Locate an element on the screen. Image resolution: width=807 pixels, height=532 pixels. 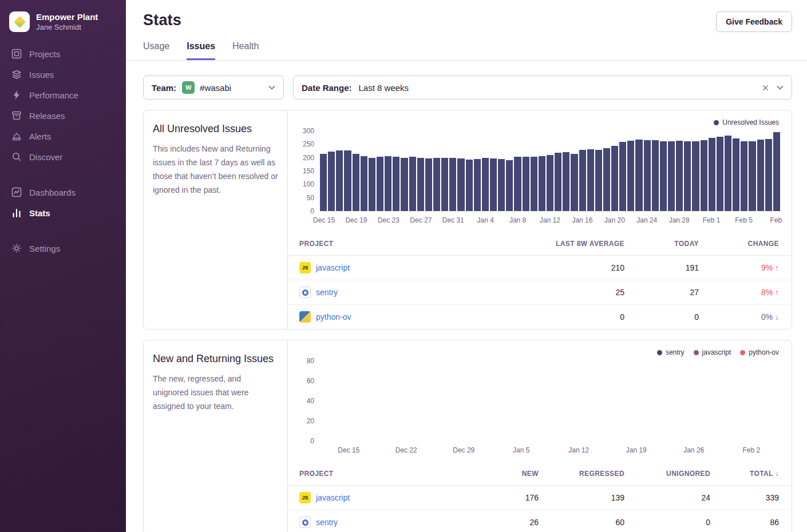
new-returning-issues-table: PROJECTNEWREGRESSEDUNIGNOREDTOTAL ↓ JSja… is located at coordinates (540, 497).